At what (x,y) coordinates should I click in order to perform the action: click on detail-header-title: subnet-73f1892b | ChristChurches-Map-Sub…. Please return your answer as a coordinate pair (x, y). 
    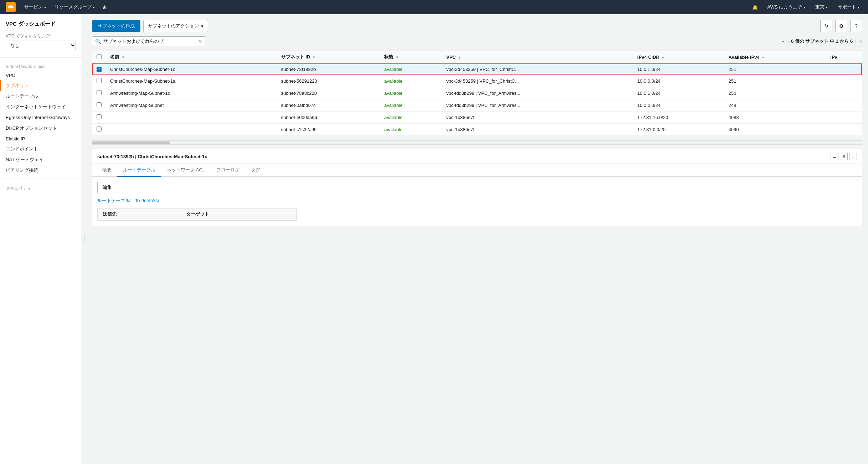
    Looking at the image, I should click on (152, 157).